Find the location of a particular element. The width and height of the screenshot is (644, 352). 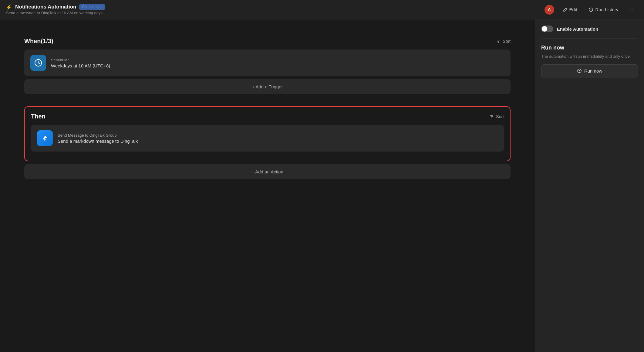

topbar-subtitle: Send a message to DingTalk at 10 AM on w… is located at coordinates (275, 13).